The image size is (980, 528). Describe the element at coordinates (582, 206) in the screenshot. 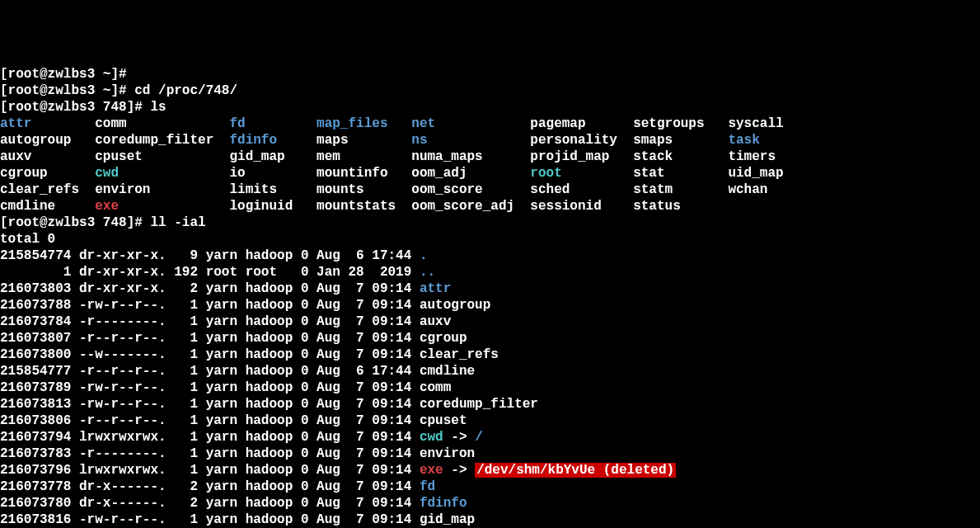

I see `ls-entry: sessionid` at that location.